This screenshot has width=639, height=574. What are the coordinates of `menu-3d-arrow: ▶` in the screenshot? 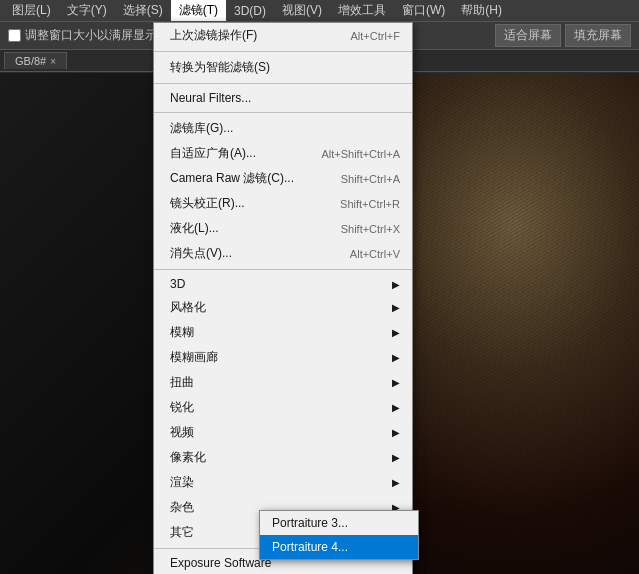 It's located at (396, 284).